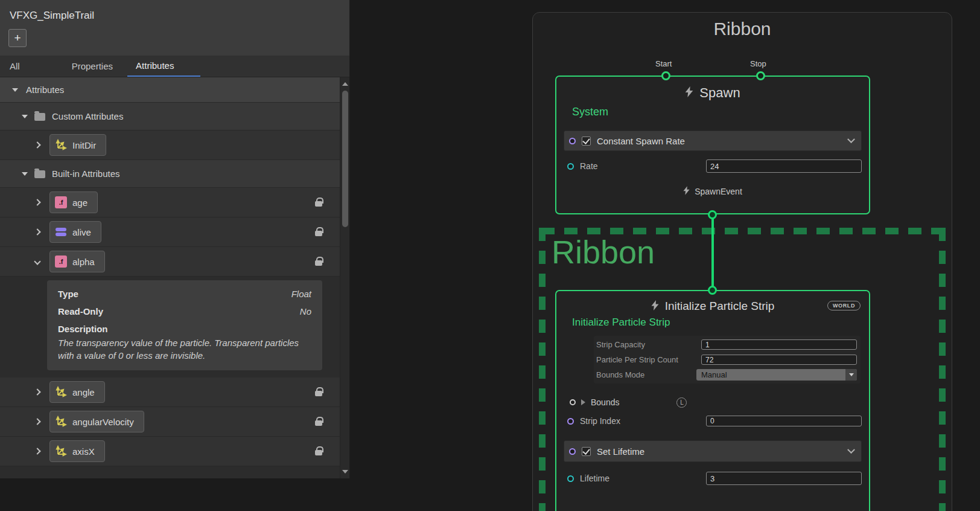  What do you see at coordinates (583, 402) in the screenshot?
I see `expander-triangle-icon` at bounding box center [583, 402].